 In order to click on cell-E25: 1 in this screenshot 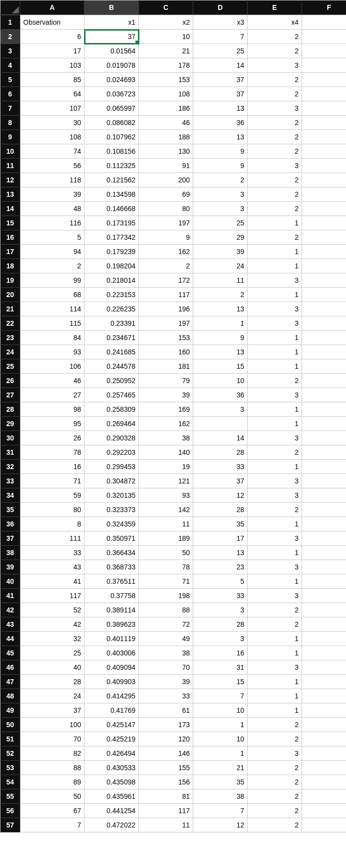, I will do `click(275, 367)`.